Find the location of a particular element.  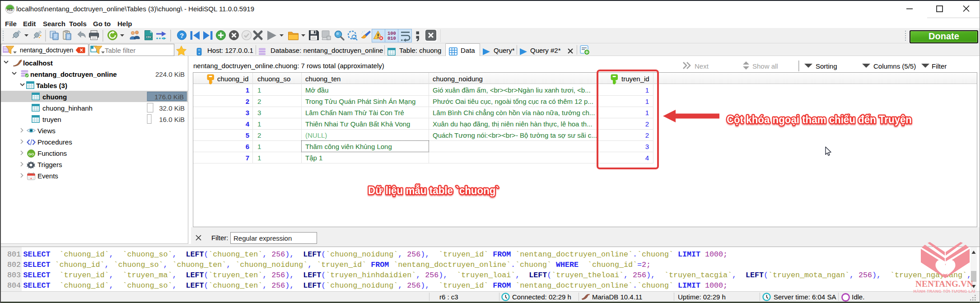

svg-text: NENTANG.VN is located at coordinates (944, 284).